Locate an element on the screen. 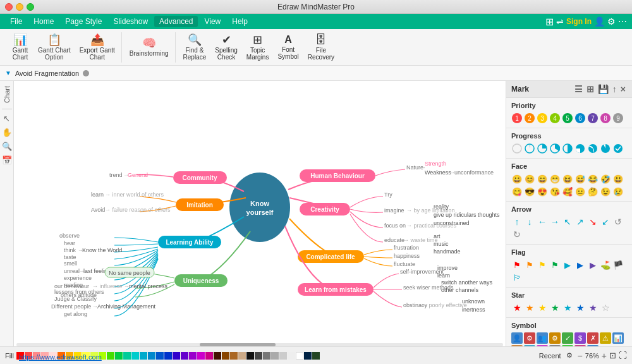 Image resolution: width=632 pixels, height=364 pixels. maximize-button is located at coordinates (30, 7).